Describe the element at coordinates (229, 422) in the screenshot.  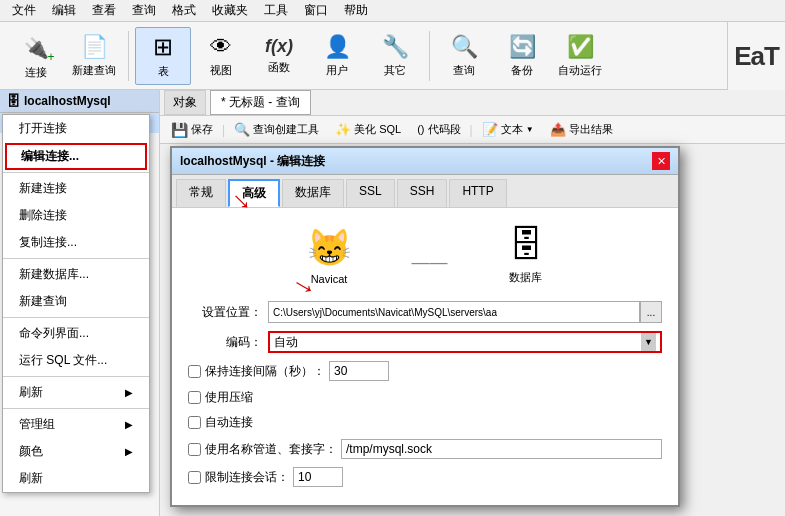
I see `autoconn-label: 自动连接` at that location.